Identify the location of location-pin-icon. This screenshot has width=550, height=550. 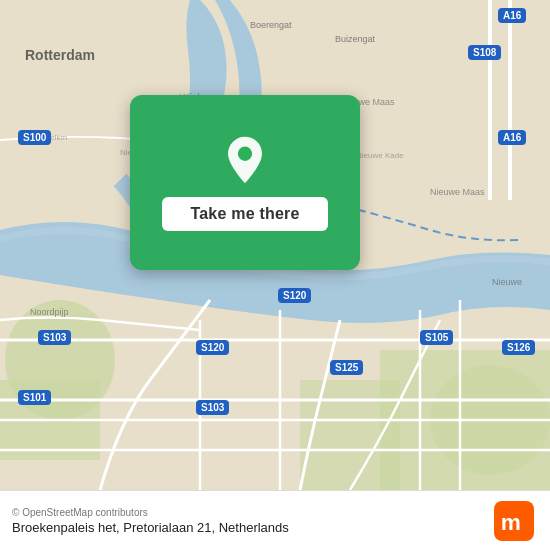
(245, 160).